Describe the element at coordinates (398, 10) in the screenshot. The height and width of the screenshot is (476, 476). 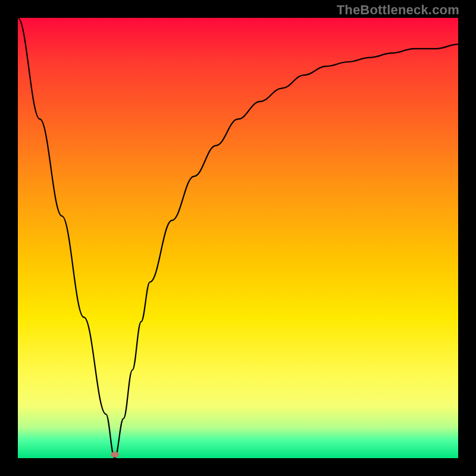
I see `watermark-label: TheBottleneck.com` at that location.